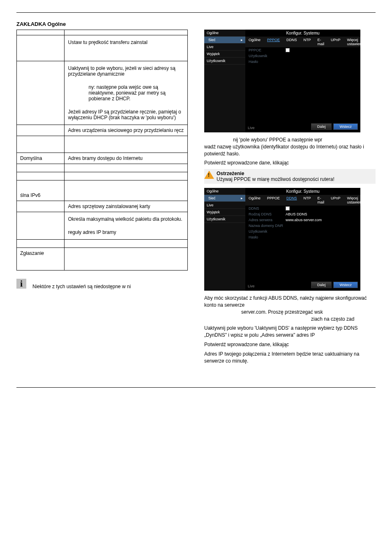 Image resolution: width=392 pixels, height=555 pixels. What do you see at coordinates (267, 62) in the screenshot?
I see `pppoe-pass-label: Hasło` at bounding box center [267, 62].